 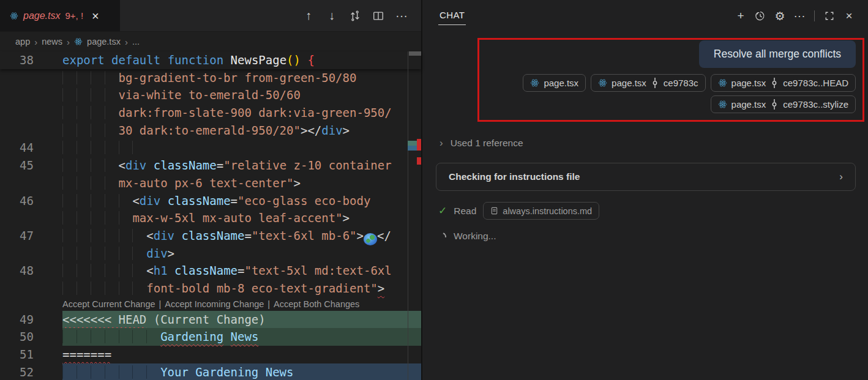 I want to click on line-number: 44, so click(x=31, y=148).